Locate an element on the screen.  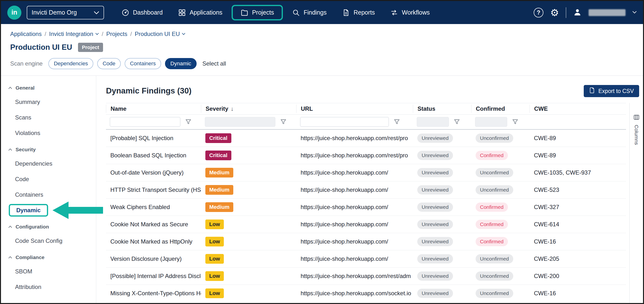
sidebar-item-summary: Summary is located at coordinates (48, 102).